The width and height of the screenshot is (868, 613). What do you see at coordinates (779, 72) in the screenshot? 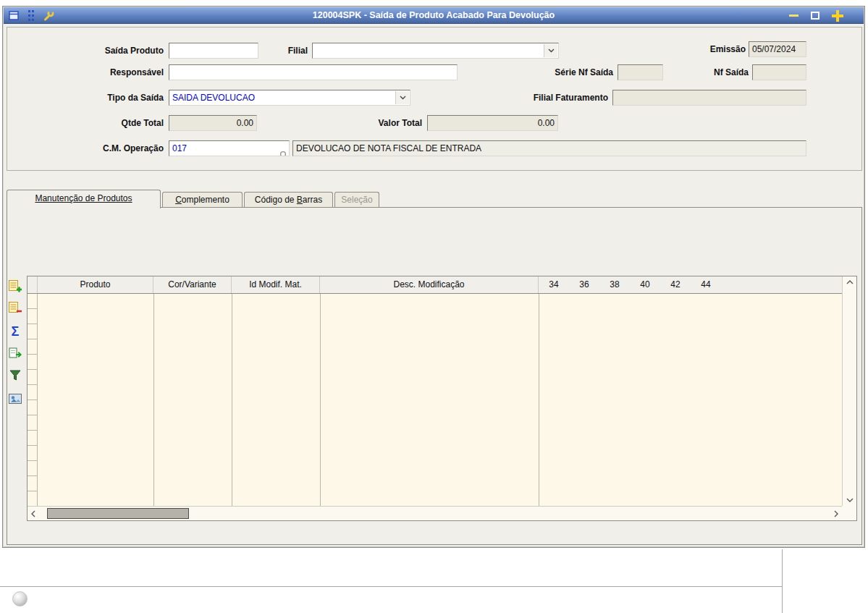
I see `nf-saida-field` at bounding box center [779, 72].